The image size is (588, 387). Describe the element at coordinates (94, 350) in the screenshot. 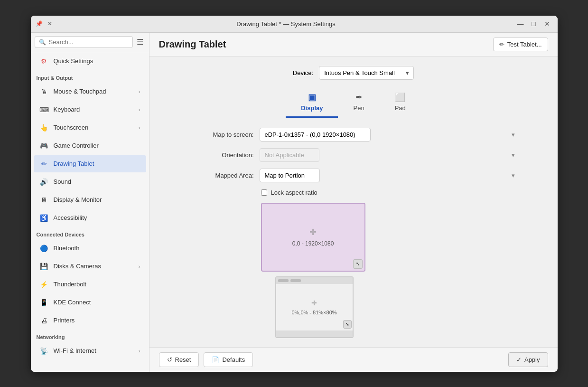

I see `sidebar-item-label: Wi-Fi & Internet` at that location.